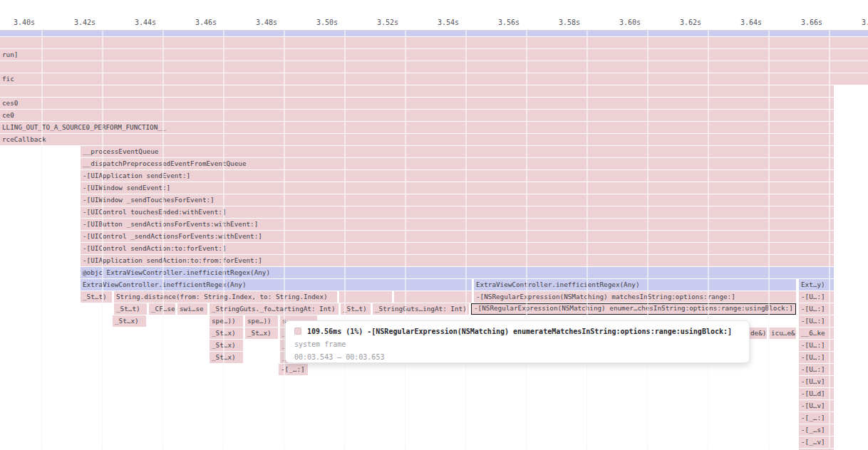 Image resolution: width=868 pixels, height=450 pixels. Describe the element at coordinates (298, 331) in the screenshot. I see `frame-color-swatch` at that location.